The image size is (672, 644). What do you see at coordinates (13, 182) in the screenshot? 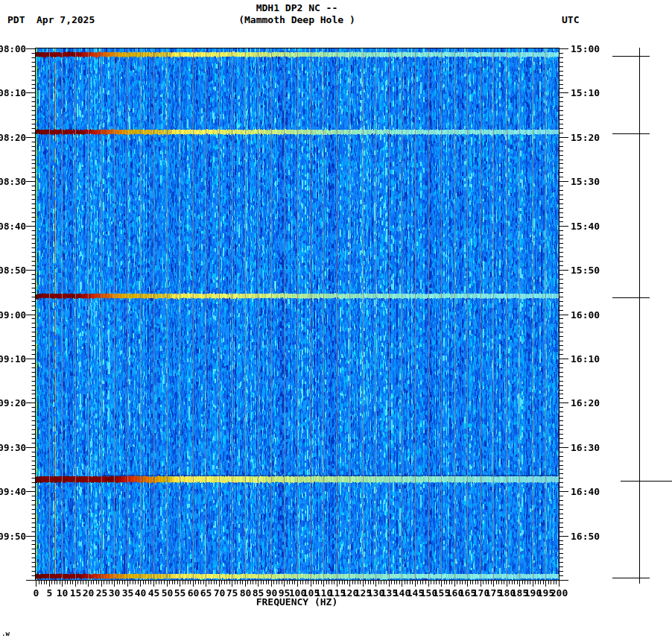
I see `y-left-tick-label: 08:30` at bounding box center [13, 182].